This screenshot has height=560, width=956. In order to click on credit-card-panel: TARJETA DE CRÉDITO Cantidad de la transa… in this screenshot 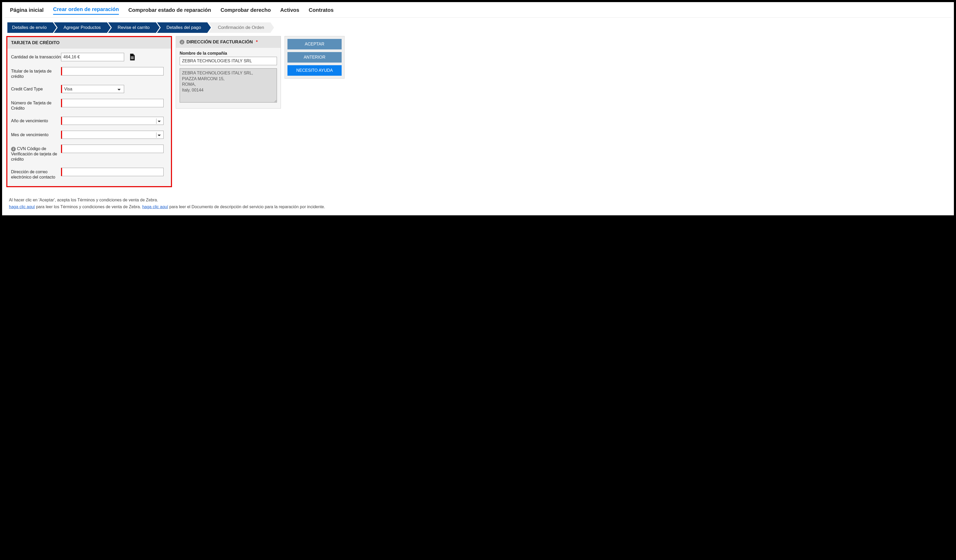, I will do `click(89, 111)`.